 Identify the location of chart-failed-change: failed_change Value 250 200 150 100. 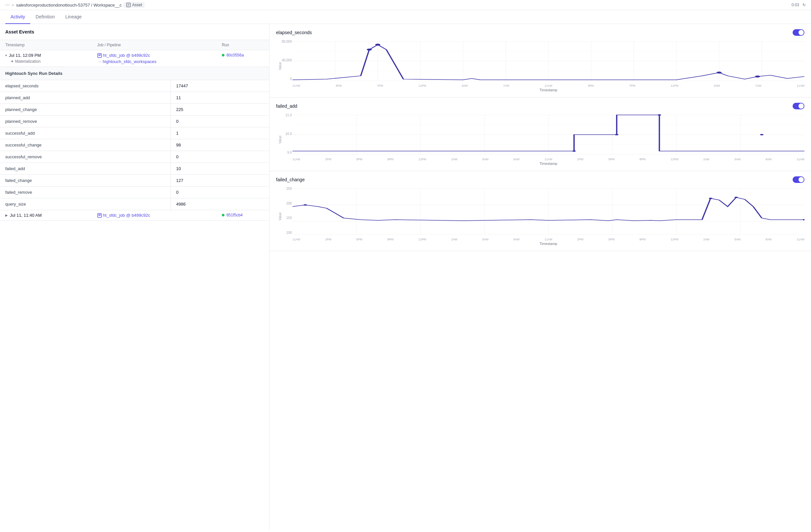
(540, 211).